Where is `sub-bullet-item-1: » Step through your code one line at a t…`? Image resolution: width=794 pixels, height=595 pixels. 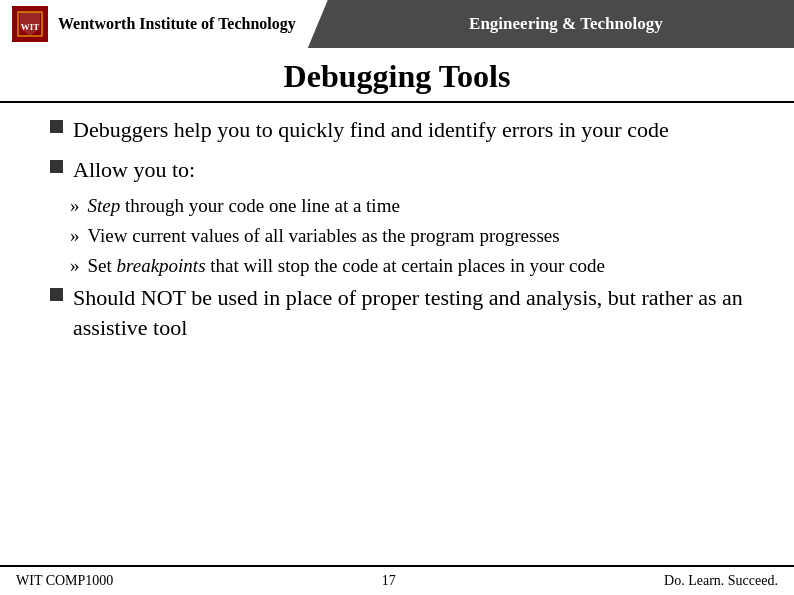
sub-bullet-item-1: » Step through your code one line at a t… is located at coordinates (412, 206).